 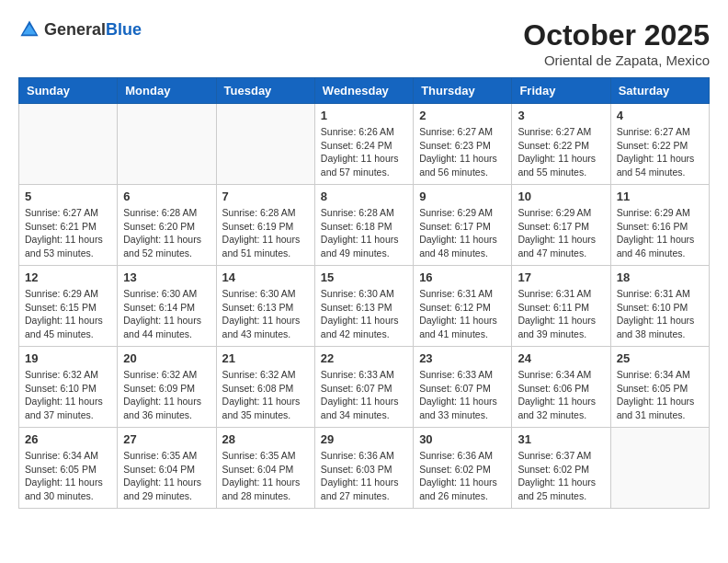 What do you see at coordinates (364, 144) in the screenshot?
I see `calendar-cell: 1Sunrise: 6:26 AM Sunset: 6:24 PM Daylig…` at bounding box center [364, 144].